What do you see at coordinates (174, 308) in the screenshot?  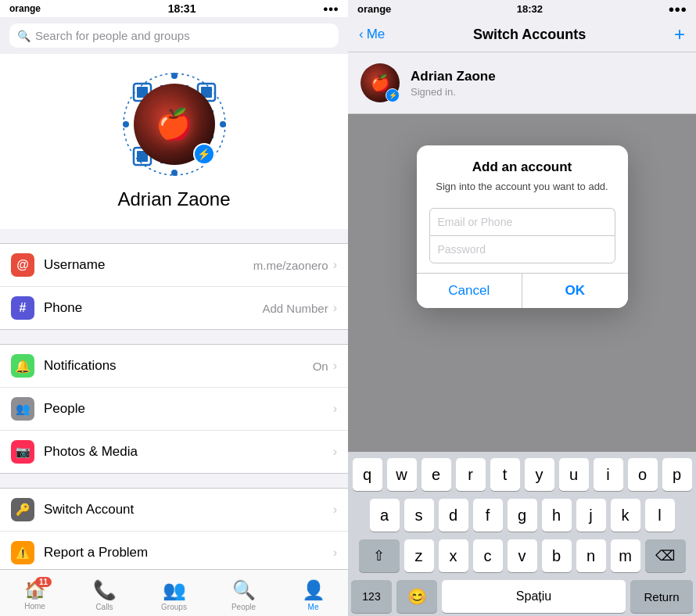 I see `phone-row: # Phone Add Number ›` at bounding box center [174, 308].